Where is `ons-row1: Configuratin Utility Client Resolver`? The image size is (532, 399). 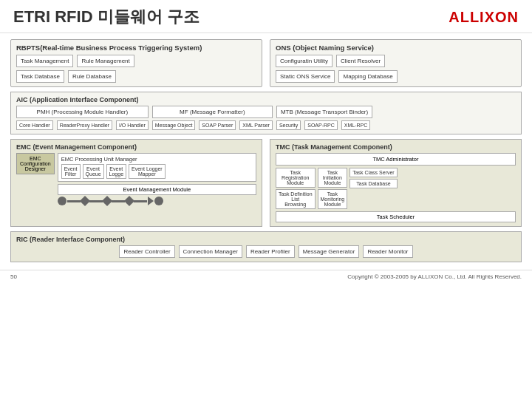 ons-row1: Configuratin Utility Client Resolver is located at coordinates (396, 61).